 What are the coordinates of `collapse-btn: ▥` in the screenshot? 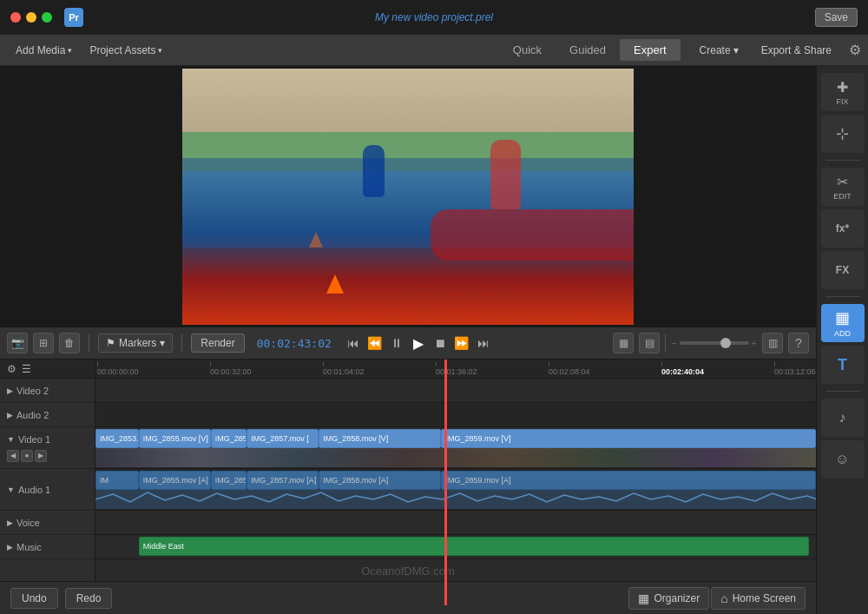 It's located at (773, 343).